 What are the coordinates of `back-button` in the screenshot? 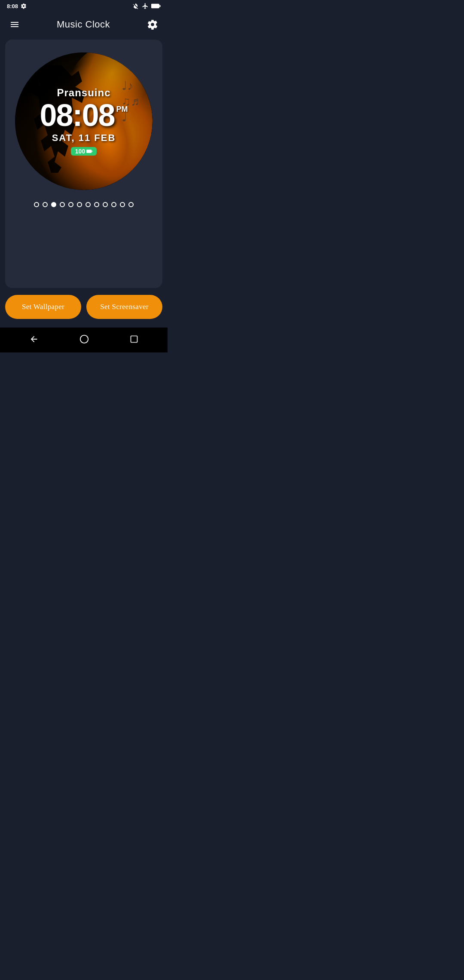 It's located at (34, 339).